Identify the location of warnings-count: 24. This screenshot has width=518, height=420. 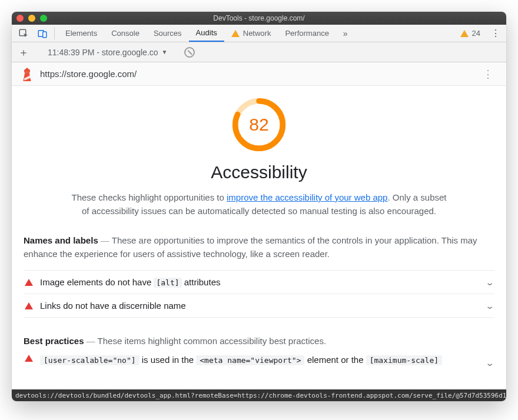
(470, 33).